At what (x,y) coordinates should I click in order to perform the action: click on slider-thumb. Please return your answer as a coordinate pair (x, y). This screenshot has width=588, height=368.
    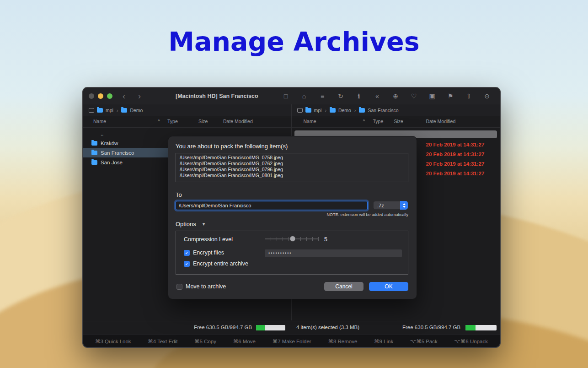
    Looking at the image, I should click on (293, 239).